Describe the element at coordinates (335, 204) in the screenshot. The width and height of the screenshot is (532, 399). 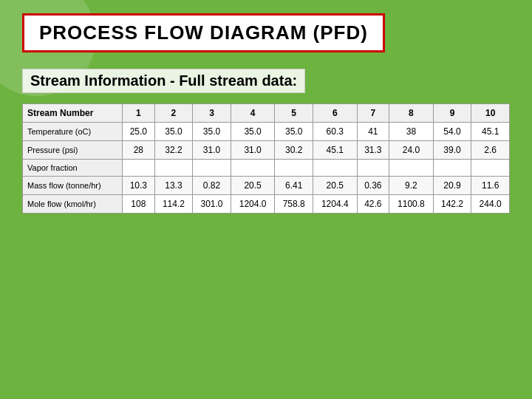
I see `cell-value: 1204.4` at that location.